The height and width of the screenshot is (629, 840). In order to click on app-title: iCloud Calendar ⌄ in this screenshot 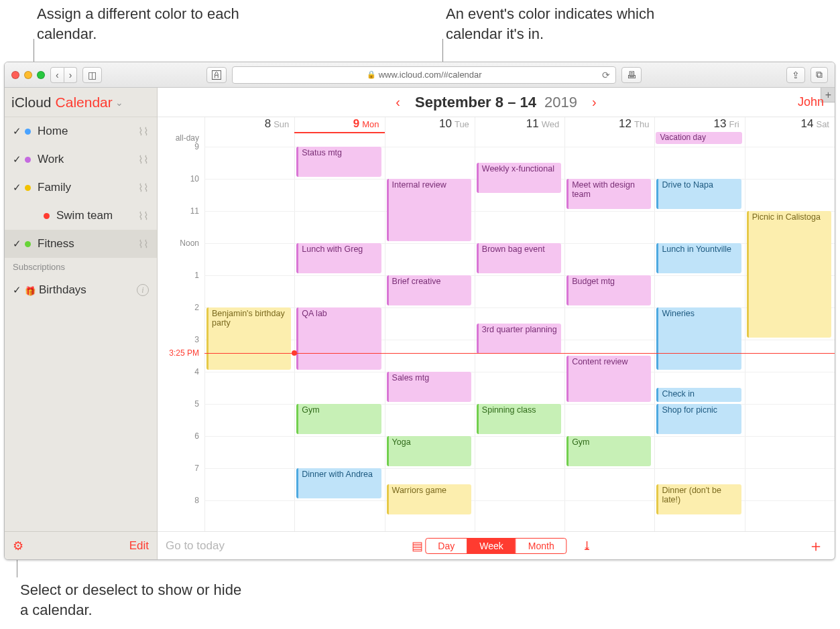, I will do `click(80, 102)`.